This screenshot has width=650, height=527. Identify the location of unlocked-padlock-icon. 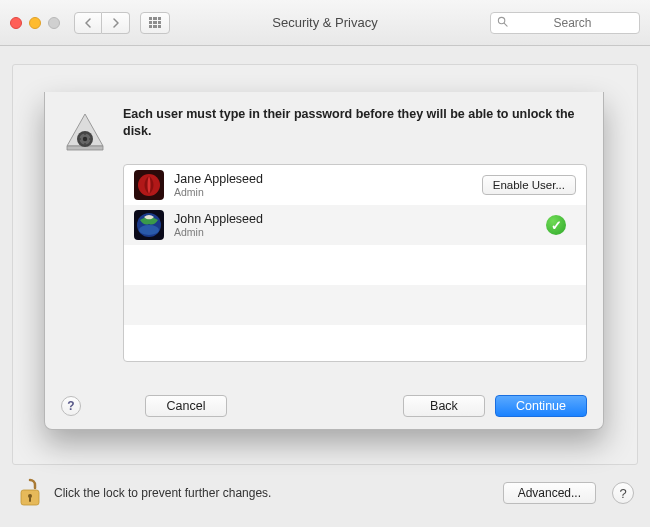
(30, 493).